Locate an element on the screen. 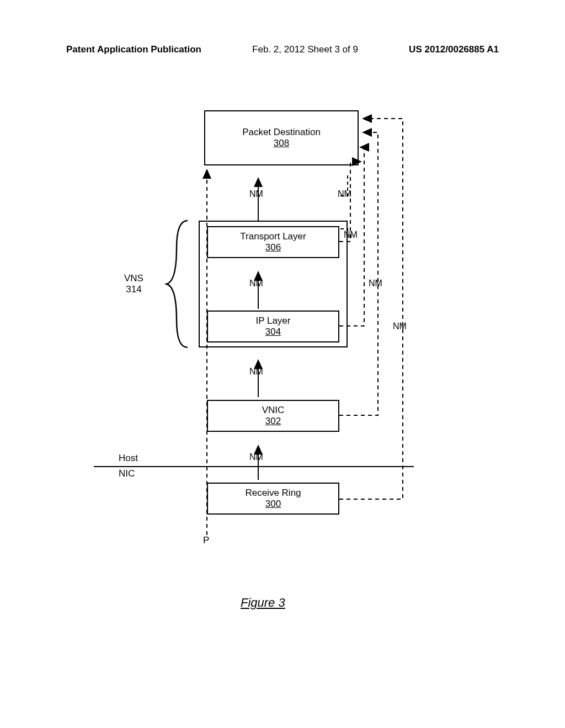  box-title: VNIC is located at coordinates (274, 410).